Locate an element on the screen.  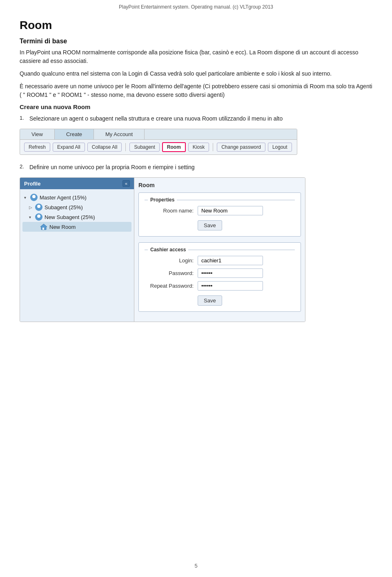
separator1 is located at coordinates (126, 147).